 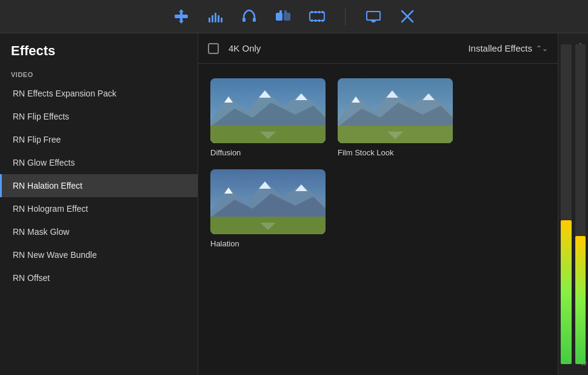 I want to click on sidebar-item-new-wave-bundle: RN New Wave Bundle, so click(x=99, y=255).